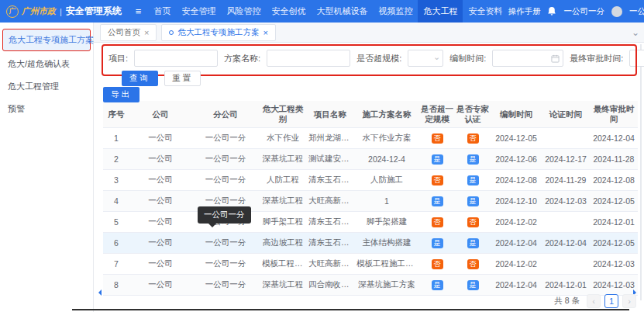  Describe the element at coordinates (629, 301) in the screenshot. I see `next-page-button: ›` at that location.